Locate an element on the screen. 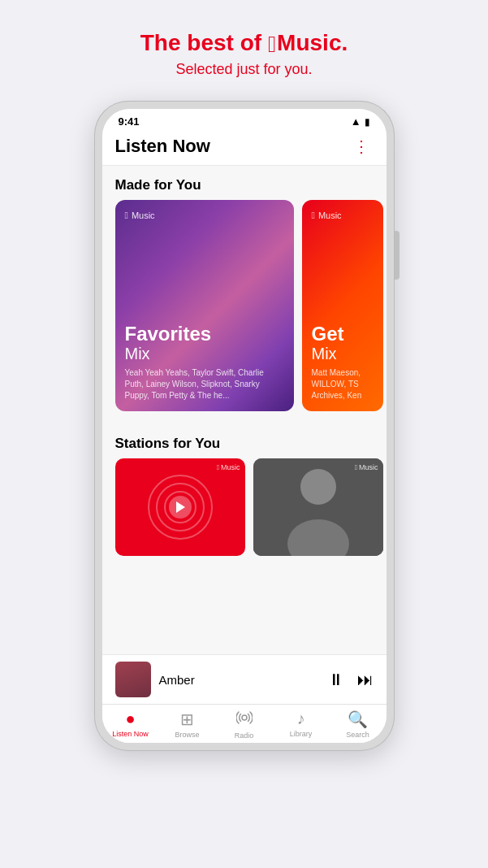 Image resolution: width=488 pixels, height=868 pixels. playback-controls: ⏸ ⏭ is located at coordinates (351, 679).